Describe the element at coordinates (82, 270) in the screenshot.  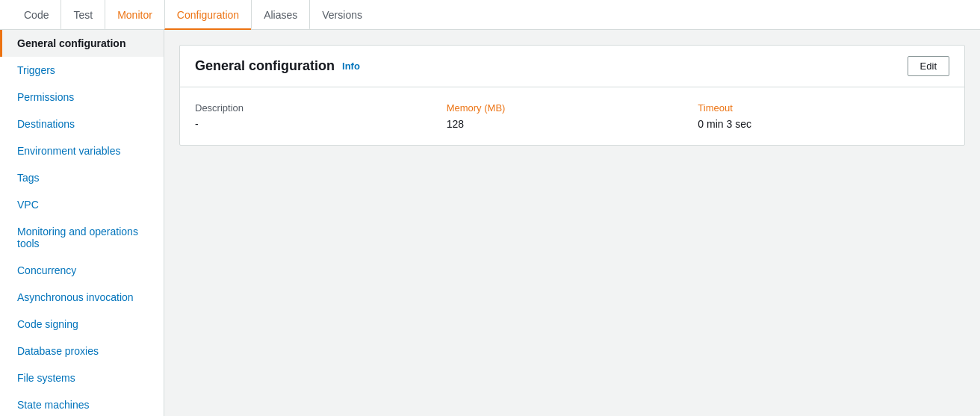
I see `sidebar-item-concurrency: Concurrency` at that location.